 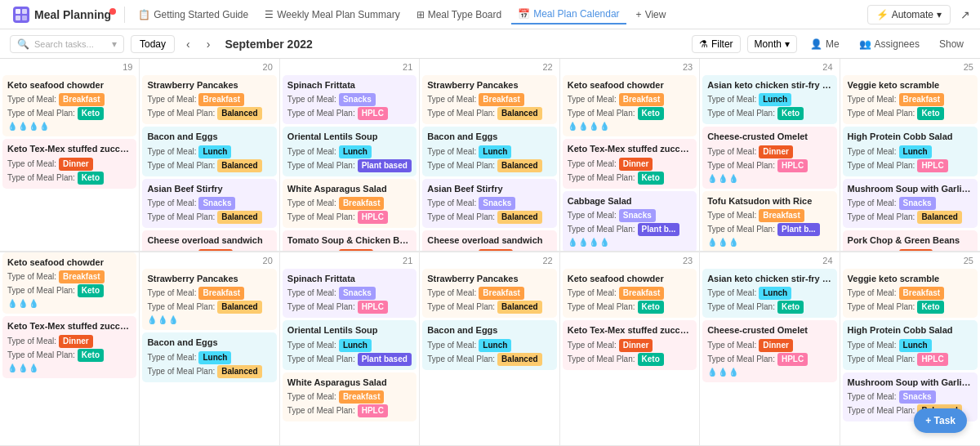 What do you see at coordinates (209, 320) in the screenshot?
I see `water-intake: 💧💧💧` at bounding box center [209, 320].